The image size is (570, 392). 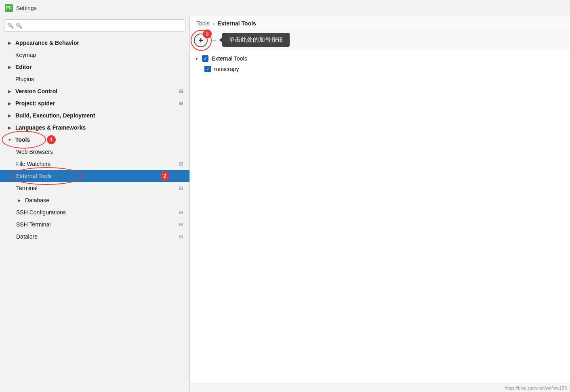 I want to click on tree-group-external-tools: ▼ ✓ External Tools, so click(x=380, y=59).